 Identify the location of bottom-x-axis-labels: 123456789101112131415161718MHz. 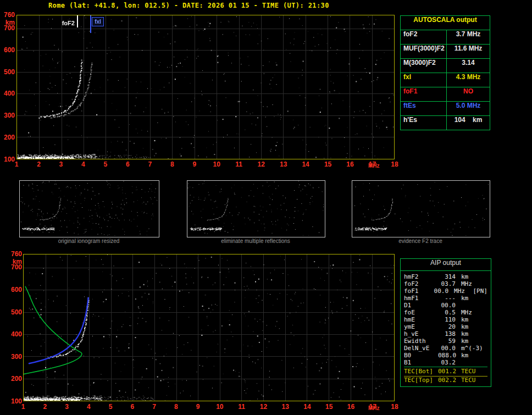
(209, 407).